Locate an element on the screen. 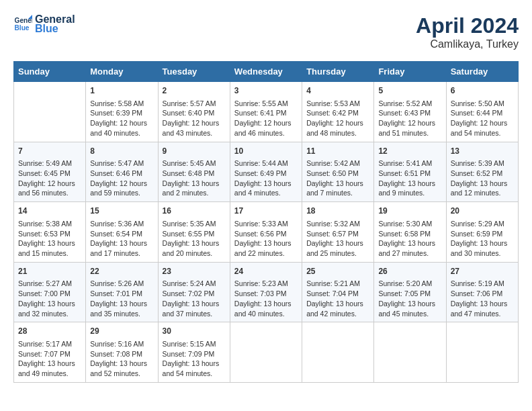 The height and width of the screenshot is (411, 532). day-info: Sunrise: 5:20 AMSunset: 7:05 PMDaylight:… is located at coordinates (410, 298).